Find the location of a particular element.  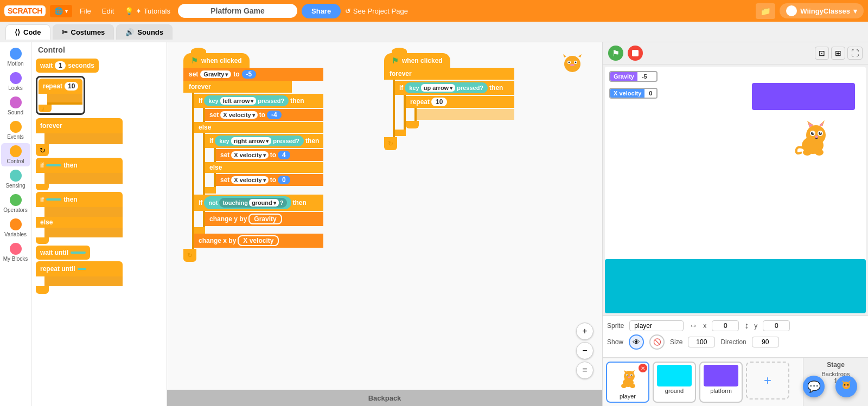

category-sensing: Sensing is located at coordinates (16, 179).